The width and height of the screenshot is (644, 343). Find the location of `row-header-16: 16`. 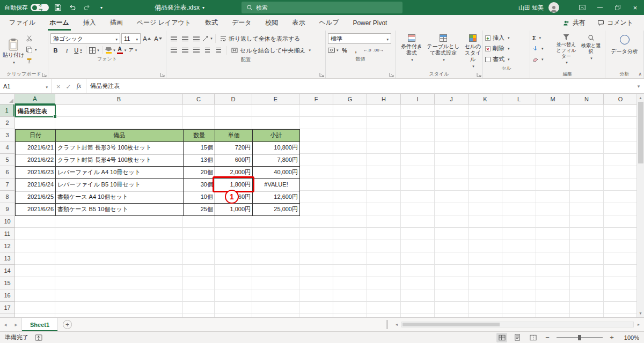

row-header-16: 16 is located at coordinates (8, 296).